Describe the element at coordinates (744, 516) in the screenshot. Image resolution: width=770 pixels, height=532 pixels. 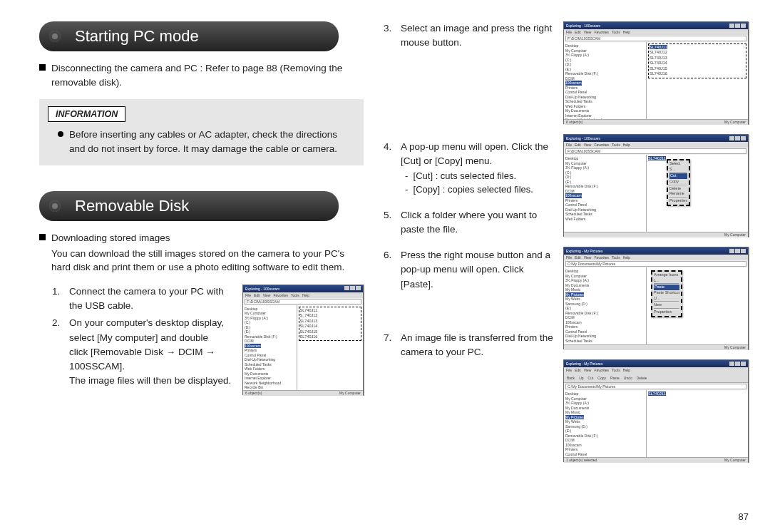
I see `page-number: 87` at that location.